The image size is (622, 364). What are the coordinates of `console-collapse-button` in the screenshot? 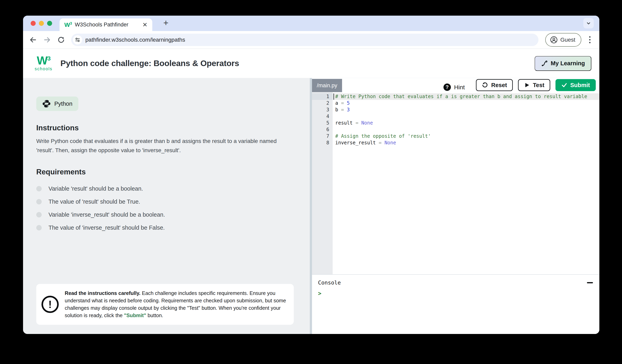 It's located at (590, 283).